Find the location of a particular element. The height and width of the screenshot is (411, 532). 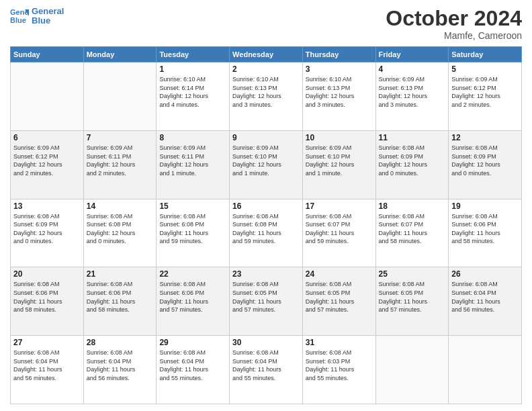

day-number: 3 is located at coordinates (339, 69).